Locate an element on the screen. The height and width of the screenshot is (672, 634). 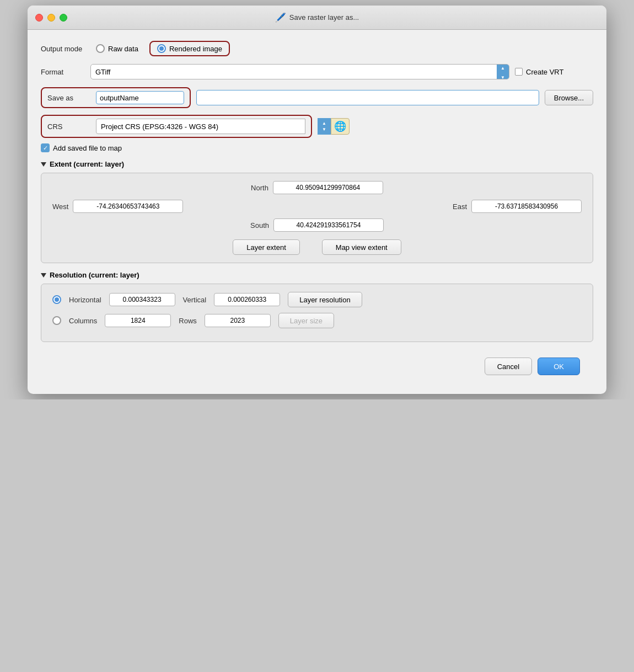
add-file-row: ✓ Add saved file to map is located at coordinates (317, 148).